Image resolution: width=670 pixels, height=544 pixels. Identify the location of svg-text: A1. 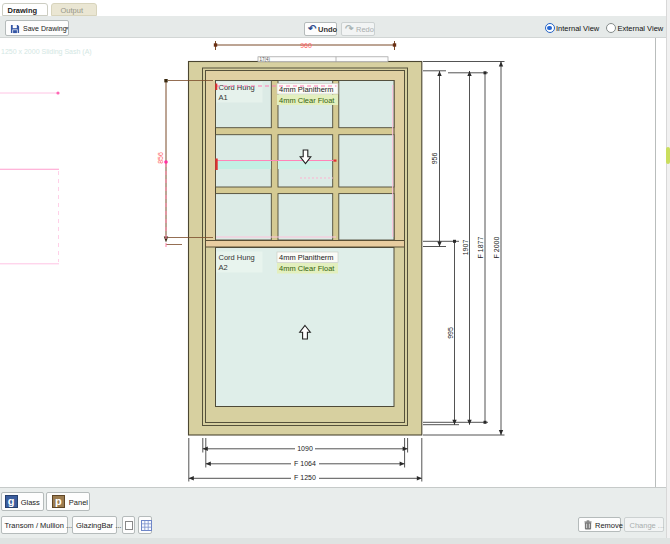
(224, 98).